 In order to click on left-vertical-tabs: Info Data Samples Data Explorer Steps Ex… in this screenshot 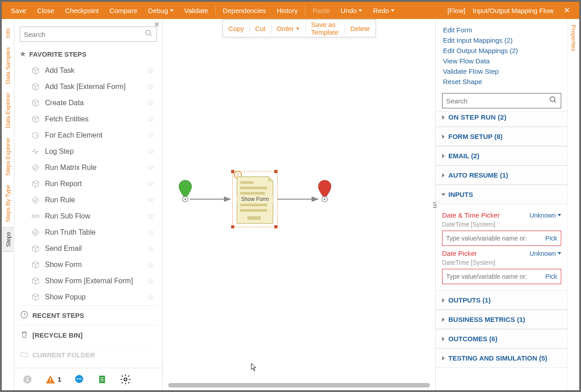, I will do `click(8, 205)`.